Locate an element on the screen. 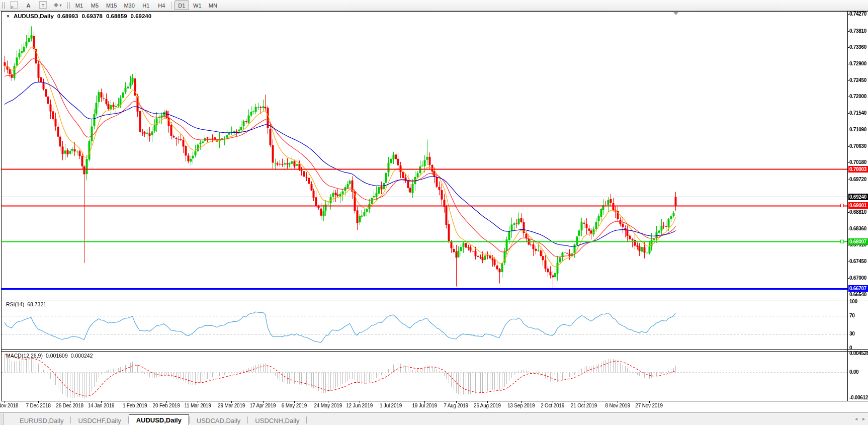 The width and height of the screenshot is (868, 425). tool-t-label: T is located at coordinates (43, 6).